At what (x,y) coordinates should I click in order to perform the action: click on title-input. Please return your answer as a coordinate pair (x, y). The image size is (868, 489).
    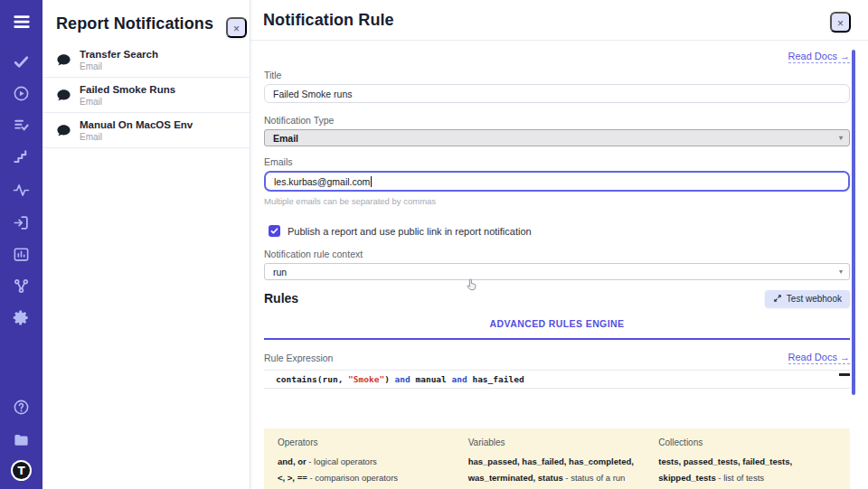
    Looking at the image, I should click on (557, 94).